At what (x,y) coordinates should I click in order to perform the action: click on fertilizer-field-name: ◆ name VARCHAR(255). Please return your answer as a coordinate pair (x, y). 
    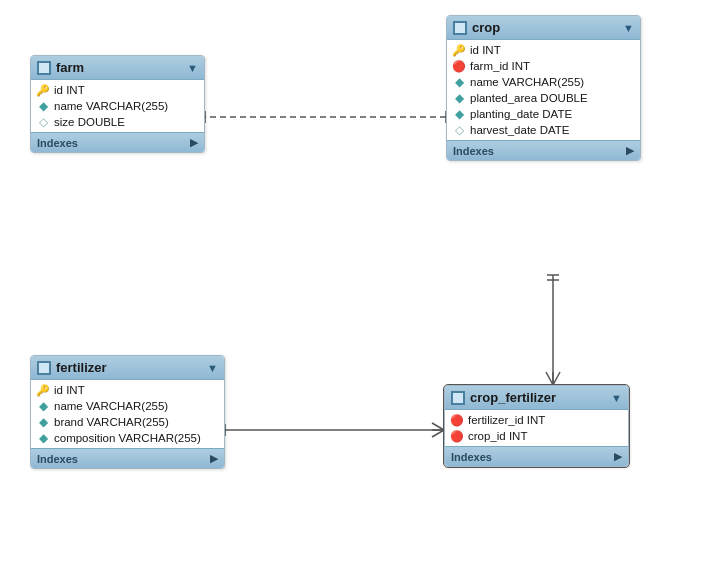
    Looking at the image, I should click on (128, 406).